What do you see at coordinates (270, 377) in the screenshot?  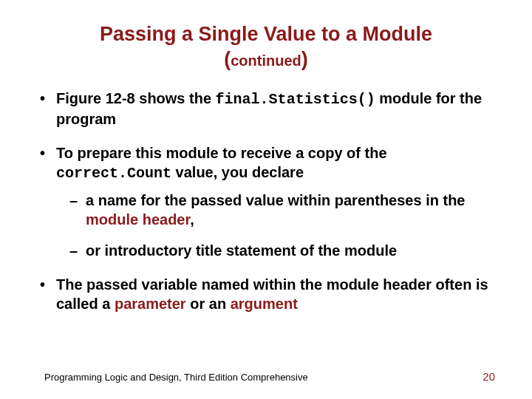 I see `footer: Programming Logic and Design, Third Edit…` at bounding box center [270, 377].